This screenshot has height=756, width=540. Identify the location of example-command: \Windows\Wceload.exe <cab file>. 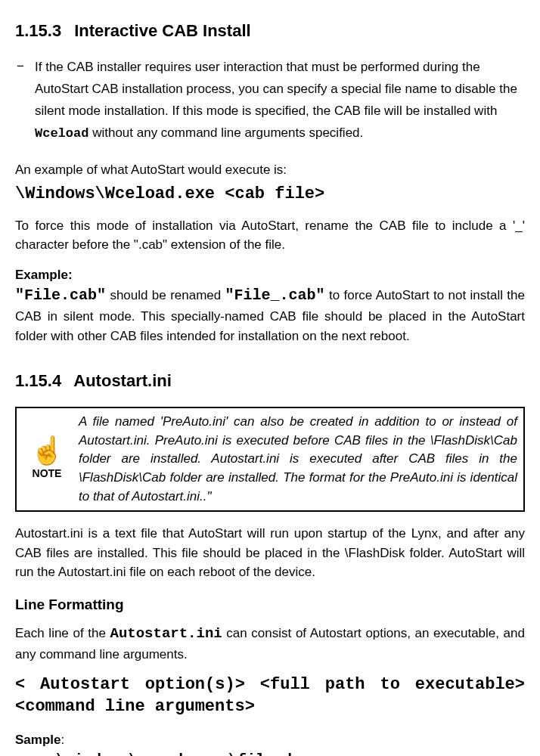
(270, 195).